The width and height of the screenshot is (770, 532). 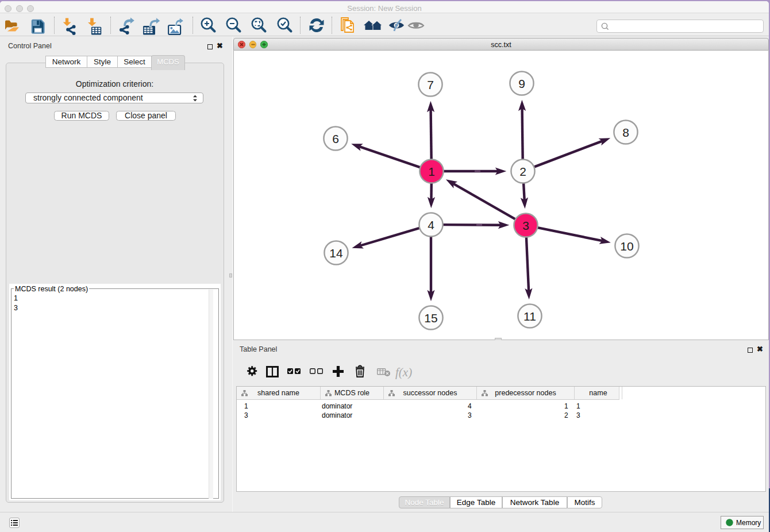 I want to click on svg-text: 2, so click(x=523, y=171).